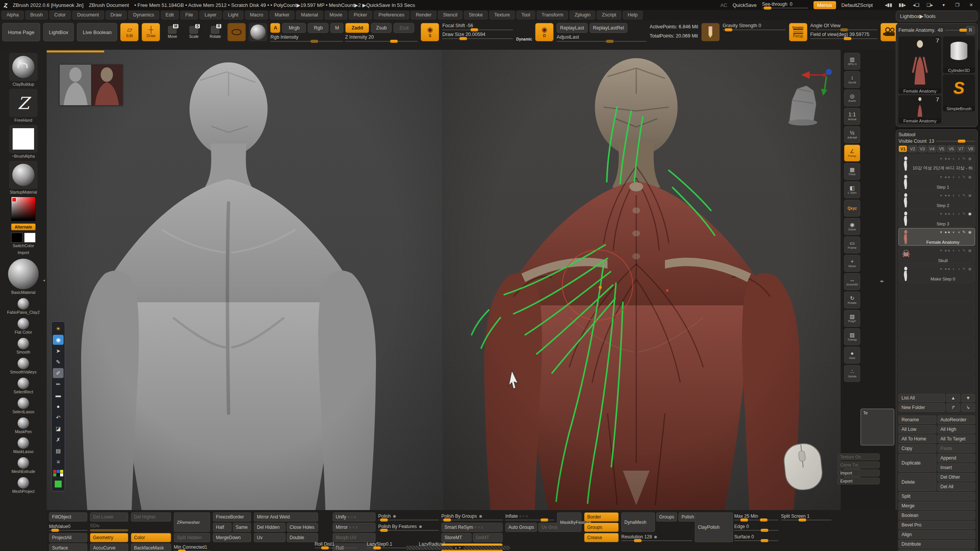  Describe the element at coordinates (286, 517) in the screenshot. I see `mirror-and-weld-button: Mirror And Weld` at that location.